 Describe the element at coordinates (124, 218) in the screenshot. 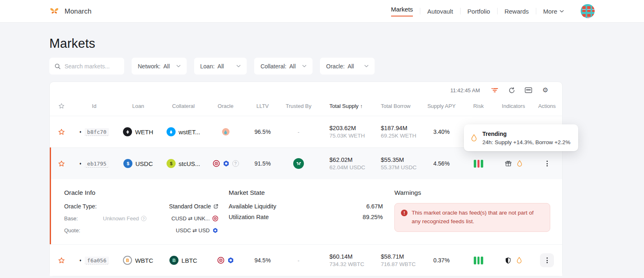

I see `base-feed-status: Unknown Feed ?` at that location.